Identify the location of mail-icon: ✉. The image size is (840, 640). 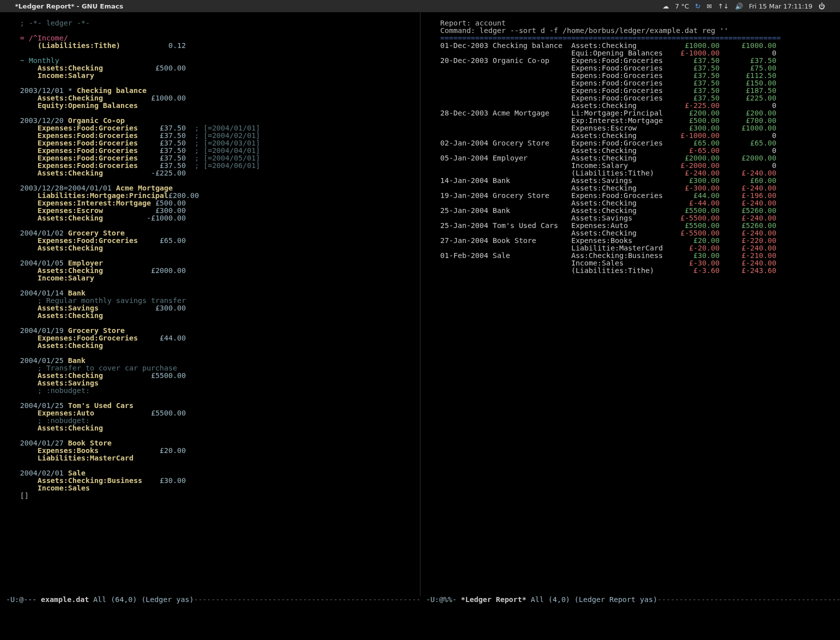
(709, 6).